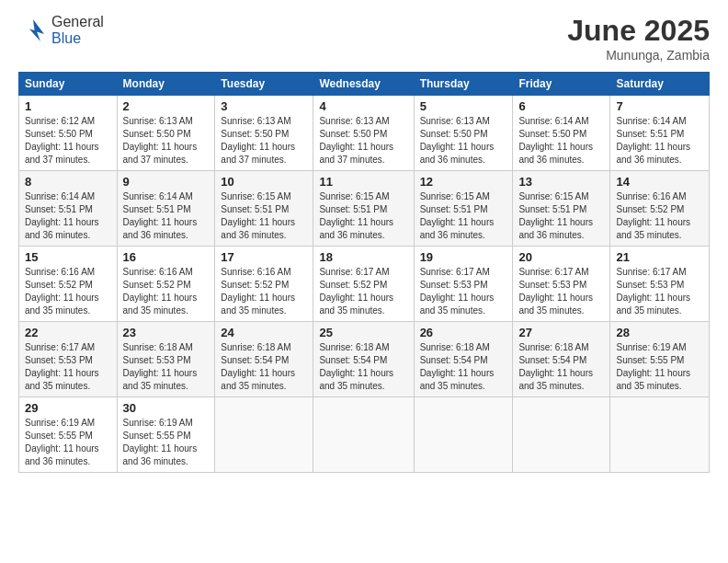 The image size is (728, 563). What do you see at coordinates (265, 360) in the screenshot?
I see `calendar-cell: 24Sunrise: 6:18 AMSunset: 5:54 PMDayligh…` at bounding box center [265, 360].